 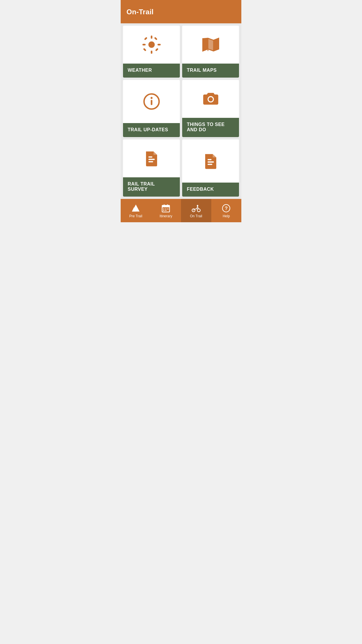 What do you see at coordinates (152, 52) in the screenshot?
I see `weather-card: WEATHER` at bounding box center [152, 52].